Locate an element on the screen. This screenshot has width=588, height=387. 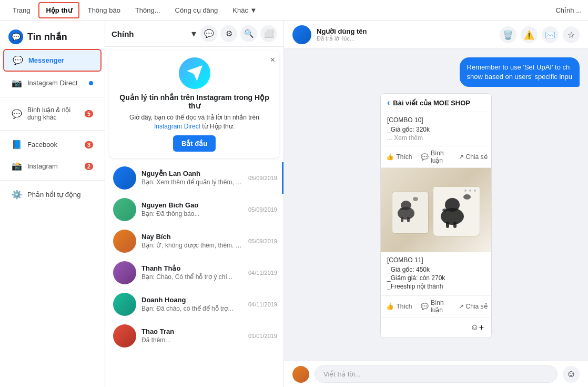
post-product-image is located at coordinates (436, 210).